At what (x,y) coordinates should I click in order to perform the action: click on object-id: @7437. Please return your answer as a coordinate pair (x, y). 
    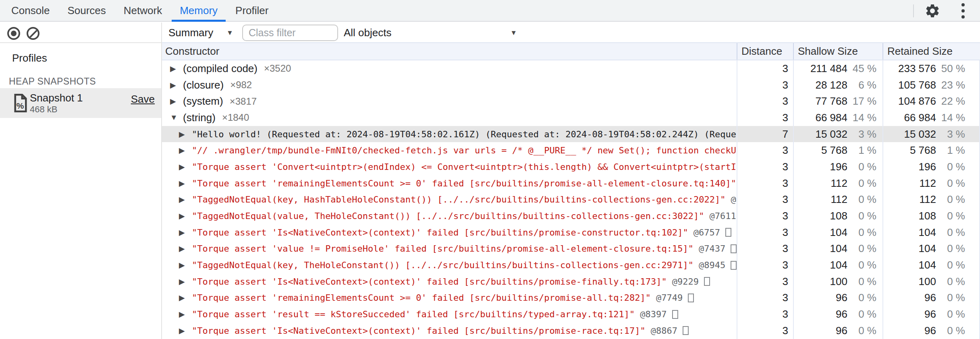
    Looking at the image, I should click on (712, 249).